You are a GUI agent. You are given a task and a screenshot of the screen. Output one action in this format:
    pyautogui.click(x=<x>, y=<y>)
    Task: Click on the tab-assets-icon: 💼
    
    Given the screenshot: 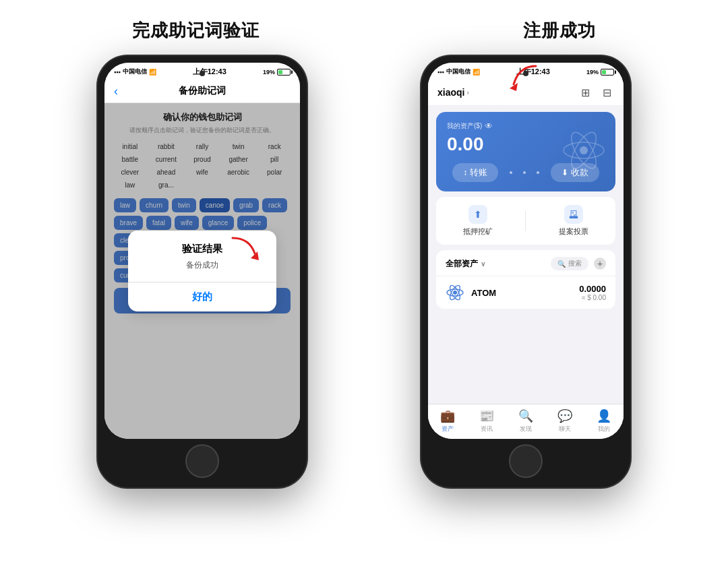 What is the action you would take?
    pyautogui.click(x=448, y=416)
    